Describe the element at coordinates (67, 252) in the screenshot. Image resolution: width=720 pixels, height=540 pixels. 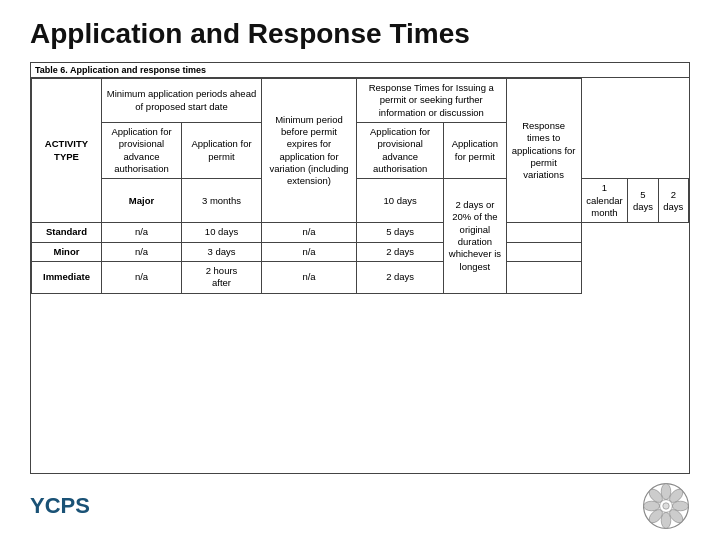
I see `row-minor-type: Minor` at that location.